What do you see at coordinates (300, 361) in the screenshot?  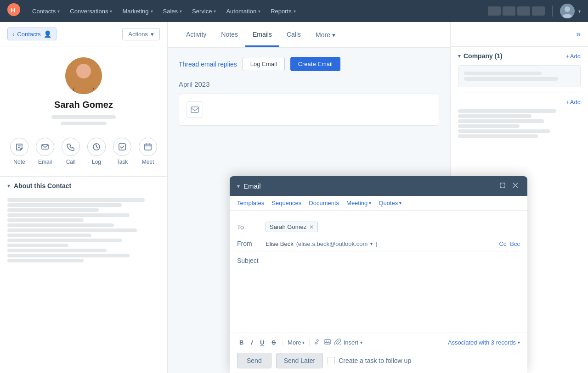 I see `send-later-button: Send Later` at bounding box center [300, 361].